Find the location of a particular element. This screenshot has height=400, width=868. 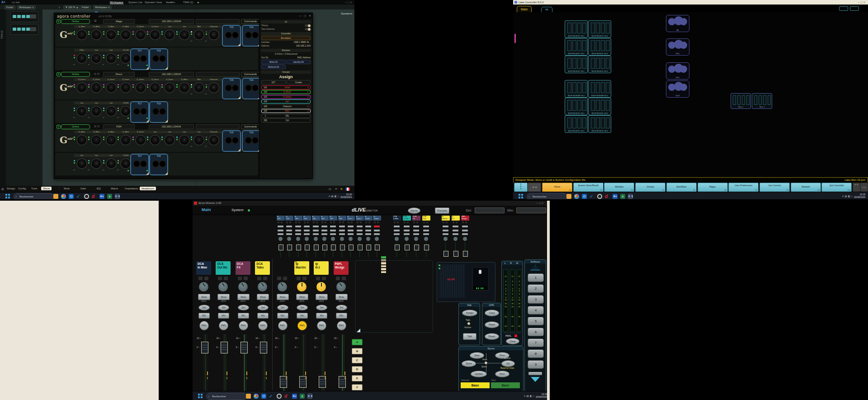

amp-thumbnail is located at coordinates (24, 29).